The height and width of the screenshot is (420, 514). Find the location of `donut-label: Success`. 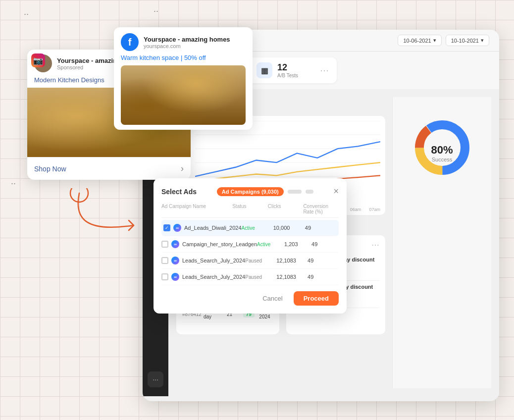

donut-label: Success is located at coordinates (442, 159).